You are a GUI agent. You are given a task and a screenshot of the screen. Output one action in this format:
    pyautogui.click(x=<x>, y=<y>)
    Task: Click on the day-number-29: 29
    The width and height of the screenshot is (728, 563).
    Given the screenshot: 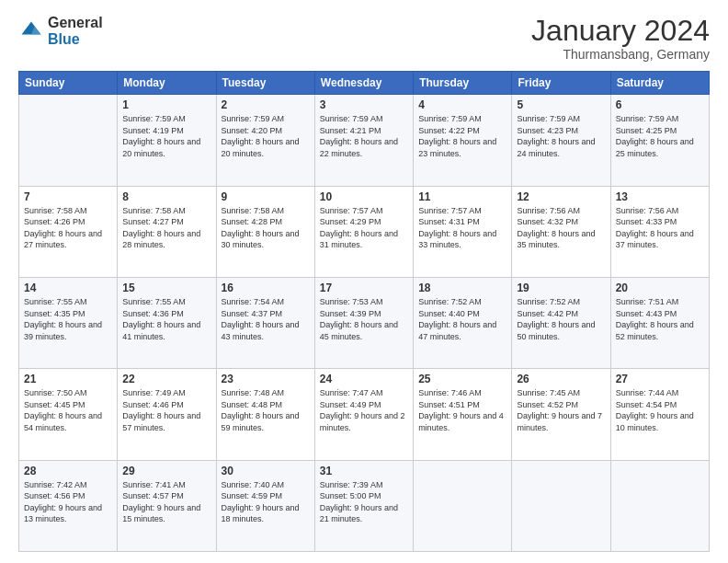 What is the action you would take?
    pyautogui.click(x=166, y=471)
    